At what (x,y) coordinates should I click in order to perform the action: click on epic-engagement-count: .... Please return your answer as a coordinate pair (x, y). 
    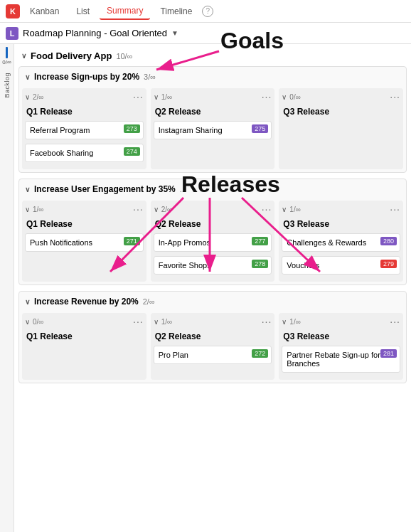
    Looking at the image, I should click on (183, 189).